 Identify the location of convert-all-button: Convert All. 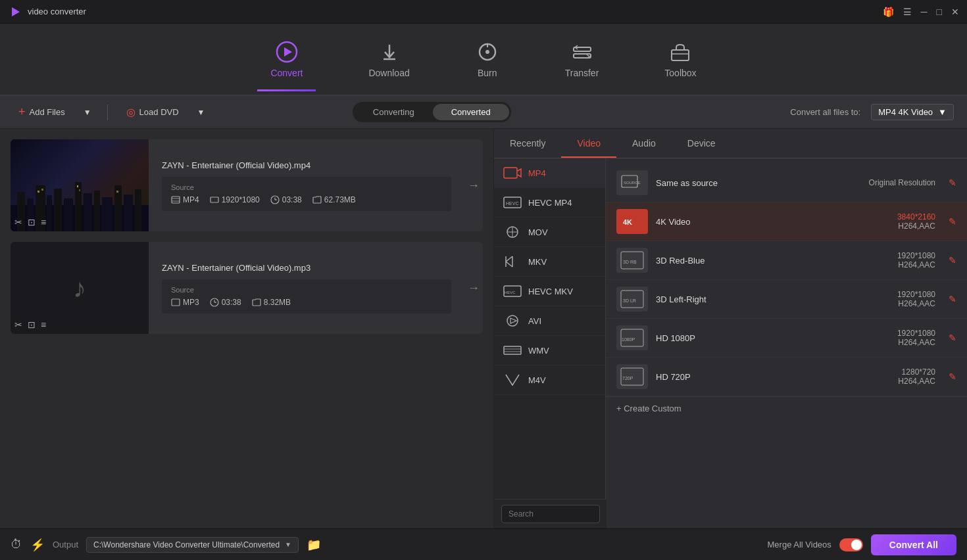
(914, 545).